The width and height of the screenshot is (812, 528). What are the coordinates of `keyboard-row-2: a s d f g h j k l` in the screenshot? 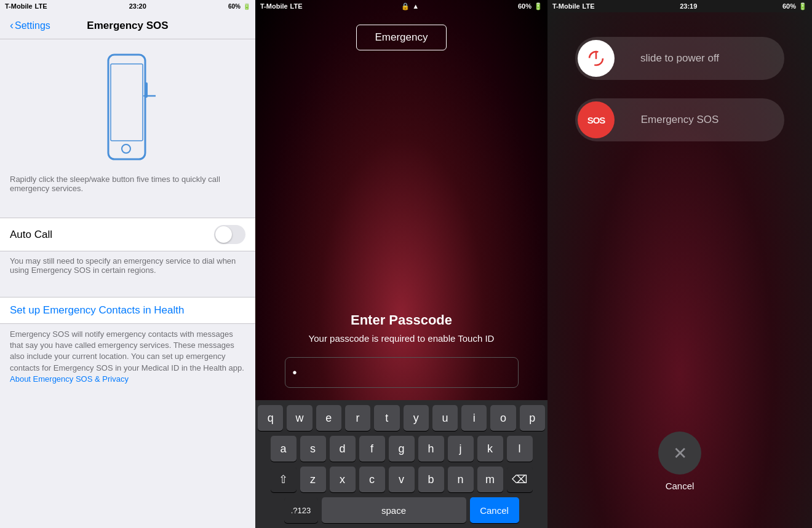 It's located at (401, 449).